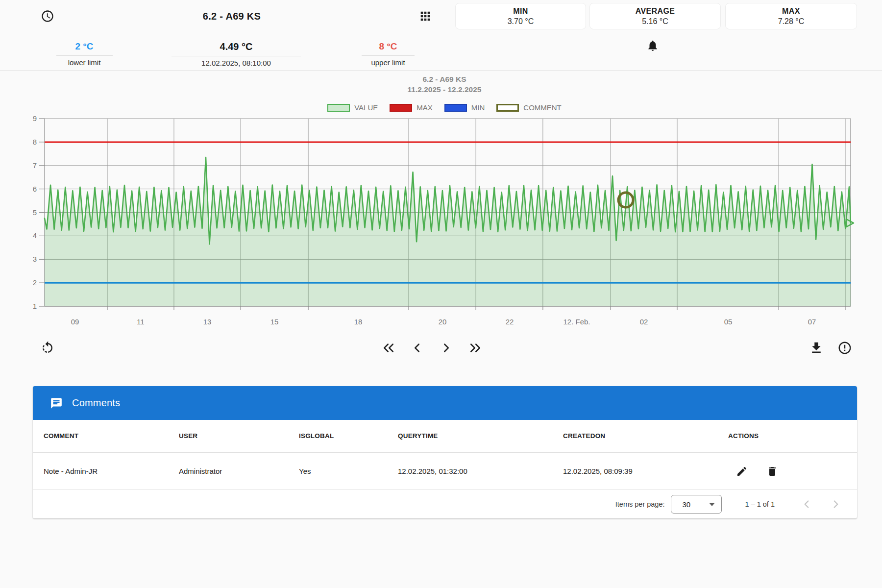 Image resolution: width=882 pixels, height=588 pixels. What do you see at coordinates (84, 54) in the screenshot?
I see `lower-limit-block: 2 °C lower limit` at bounding box center [84, 54].